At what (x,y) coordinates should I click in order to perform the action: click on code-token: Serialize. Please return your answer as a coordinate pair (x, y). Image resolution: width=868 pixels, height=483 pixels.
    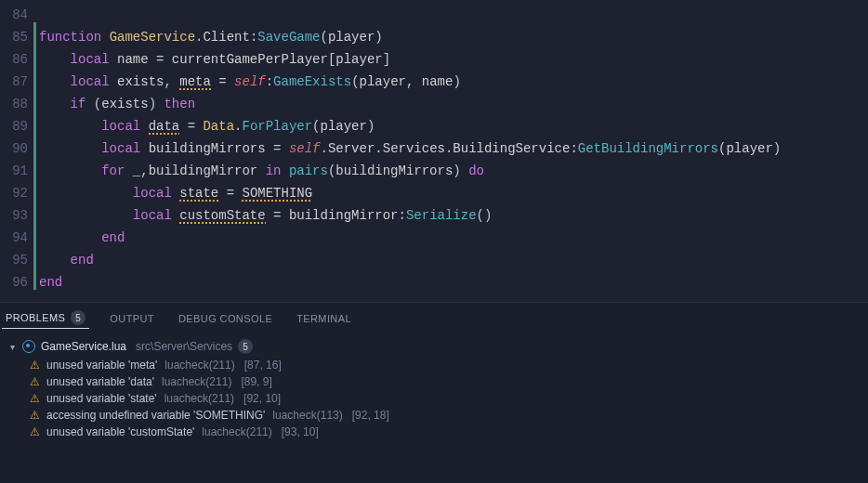
    Looking at the image, I should click on (441, 215).